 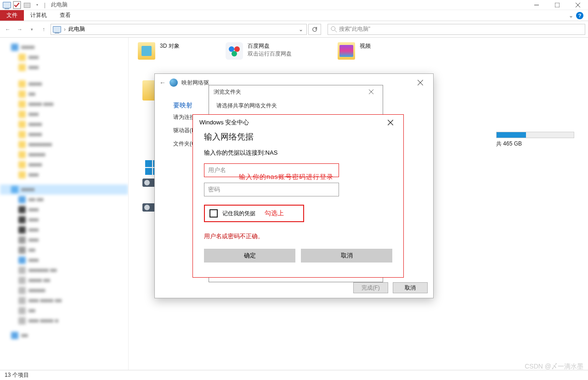 I want to click on folder-label: 3D 对象, so click(x=170, y=46).